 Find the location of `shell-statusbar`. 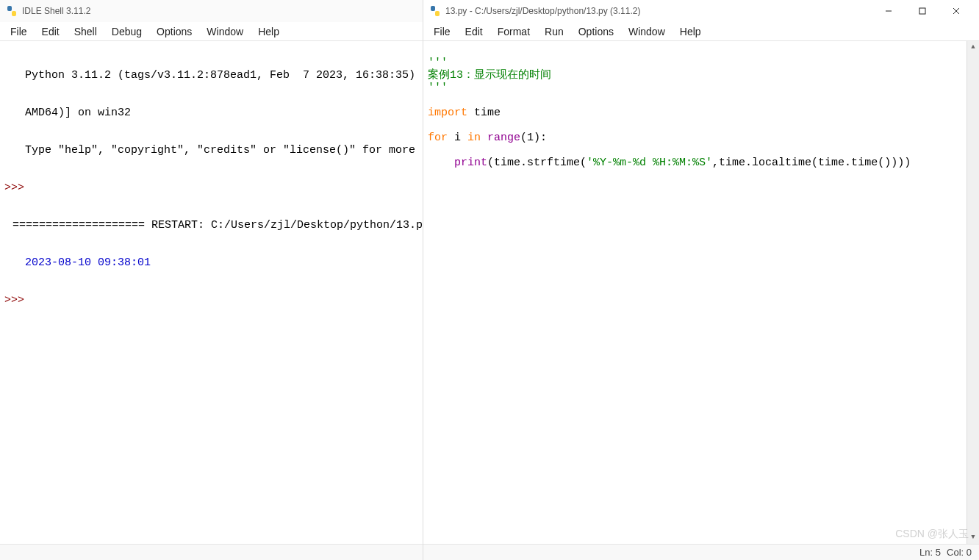

shell-statusbar is located at coordinates (212, 552).